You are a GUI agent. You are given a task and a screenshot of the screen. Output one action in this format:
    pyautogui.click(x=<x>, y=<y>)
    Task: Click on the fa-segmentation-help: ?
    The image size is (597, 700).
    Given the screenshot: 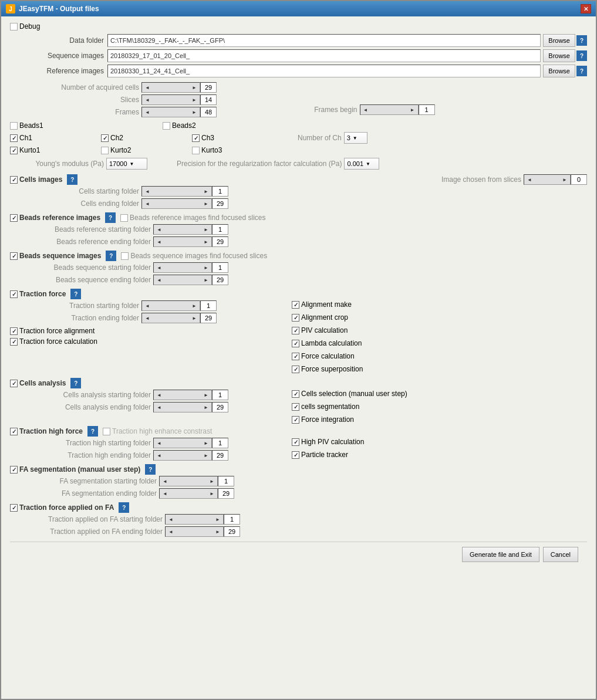 What is the action you would take?
    pyautogui.click(x=150, y=469)
    